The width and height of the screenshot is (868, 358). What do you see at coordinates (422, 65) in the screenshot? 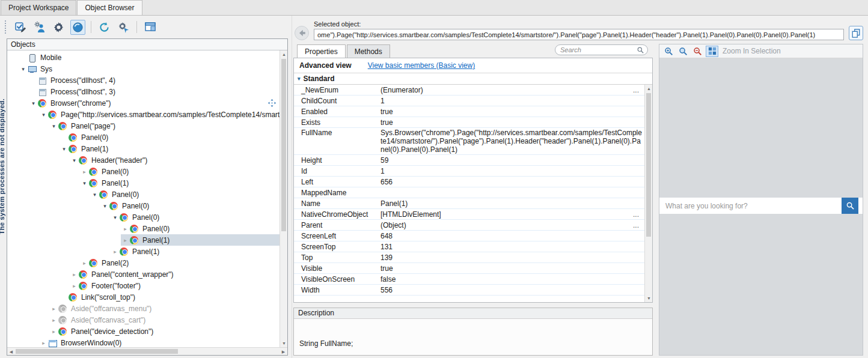
I see `basic-view-link: View basic members (Basic view)` at bounding box center [422, 65].